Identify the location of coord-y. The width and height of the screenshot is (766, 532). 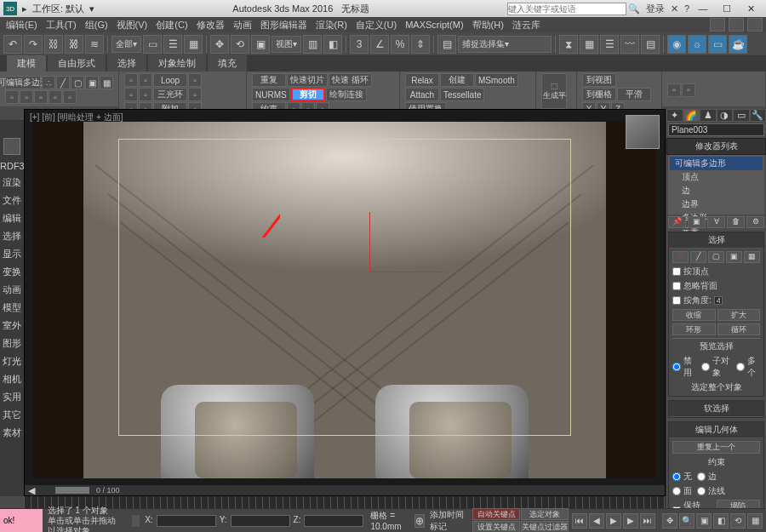
(260, 521).